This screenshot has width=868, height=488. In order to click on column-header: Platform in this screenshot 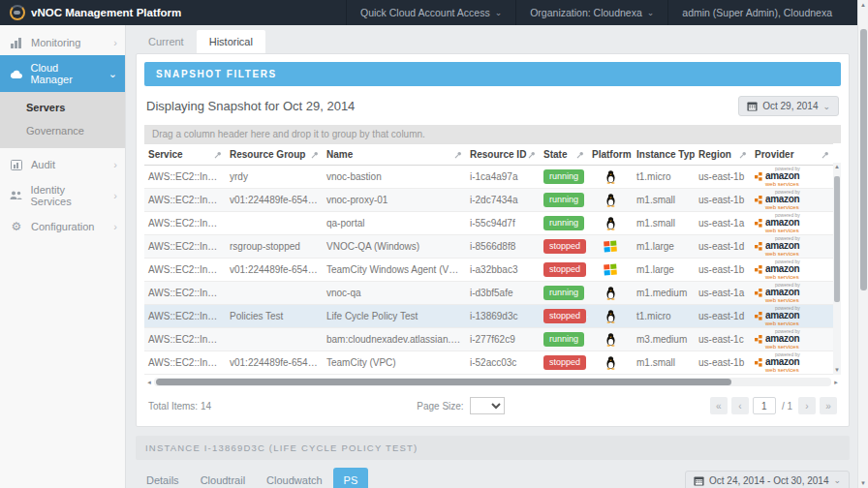, I will do `click(610, 155)`.